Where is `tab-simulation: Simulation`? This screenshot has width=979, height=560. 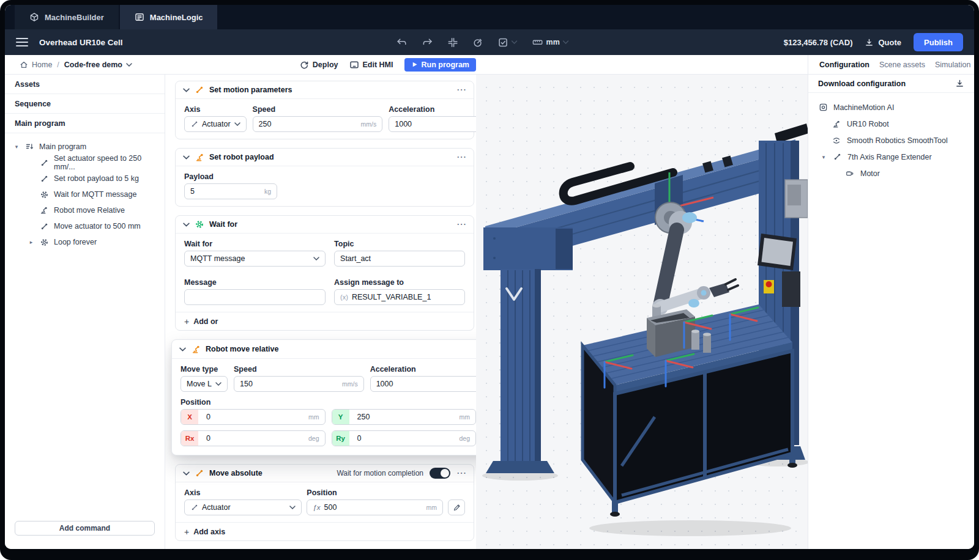 tab-simulation: Simulation is located at coordinates (953, 65).